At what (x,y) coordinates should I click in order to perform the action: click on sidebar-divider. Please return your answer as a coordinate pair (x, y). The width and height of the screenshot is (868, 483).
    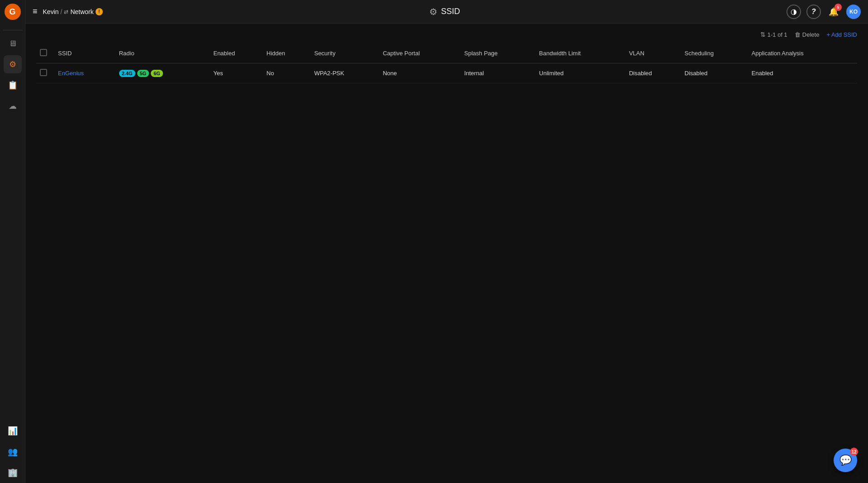
    Looking at the image, I should click on (13, 30).